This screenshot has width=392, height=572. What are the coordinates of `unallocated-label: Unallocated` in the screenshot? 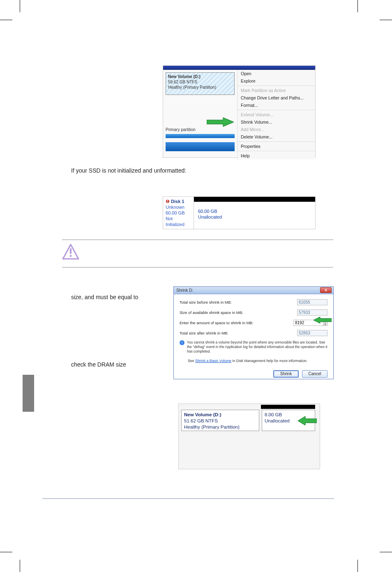 It's located at (255, 217).